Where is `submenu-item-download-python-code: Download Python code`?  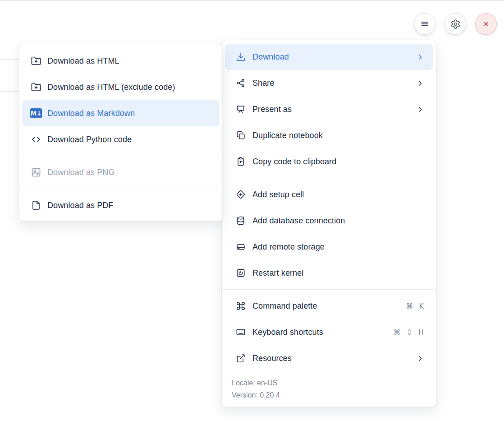
submenu-item-download-python-code: Download Python code is located at coordinates (121, 139).